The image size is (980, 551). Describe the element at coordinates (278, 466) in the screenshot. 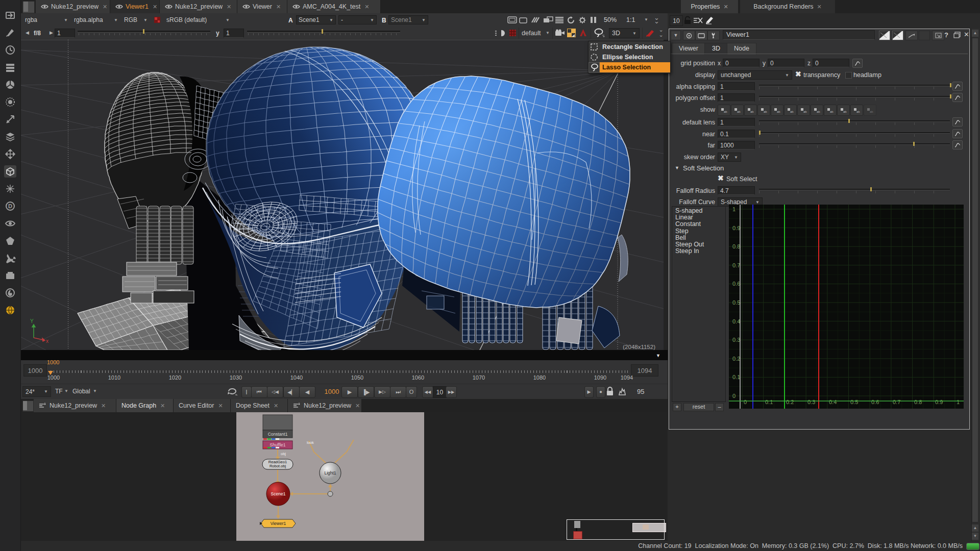

I see `svg-text: Robot.obj` at that location.